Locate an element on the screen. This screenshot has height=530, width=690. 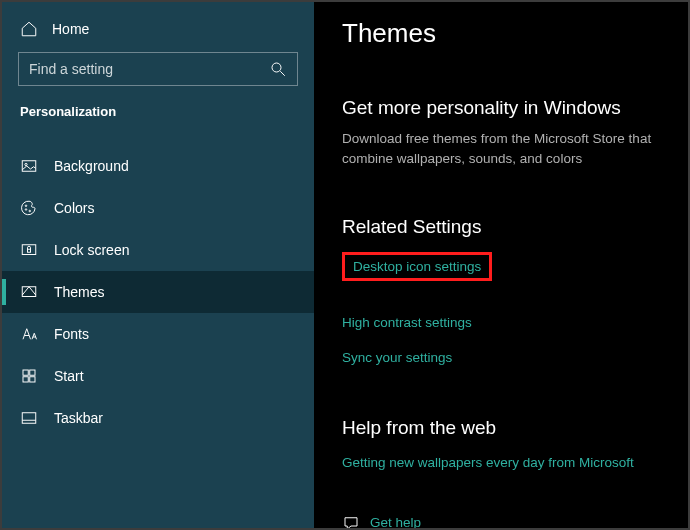
personality-sub: Download free themes from the Microsoft … is located at coordinates (501, 150).